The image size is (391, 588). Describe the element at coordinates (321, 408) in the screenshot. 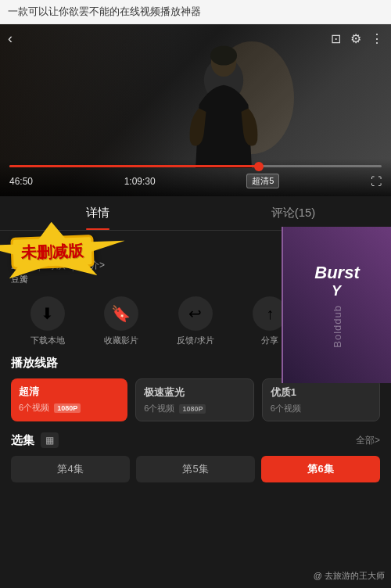

I see `route-2-meta: 6个视频` at that location.